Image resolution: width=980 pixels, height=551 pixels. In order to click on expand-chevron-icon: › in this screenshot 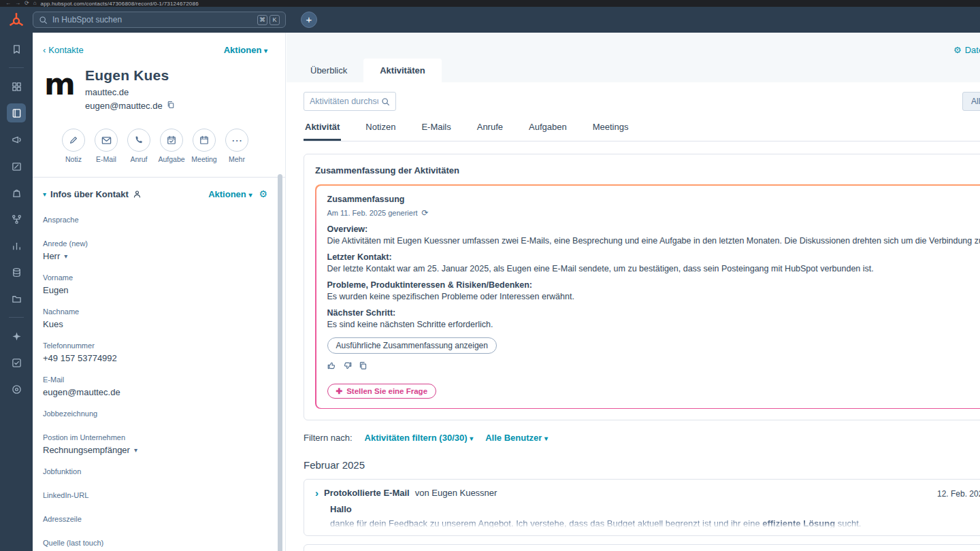, I will do `click(317, 493)`.